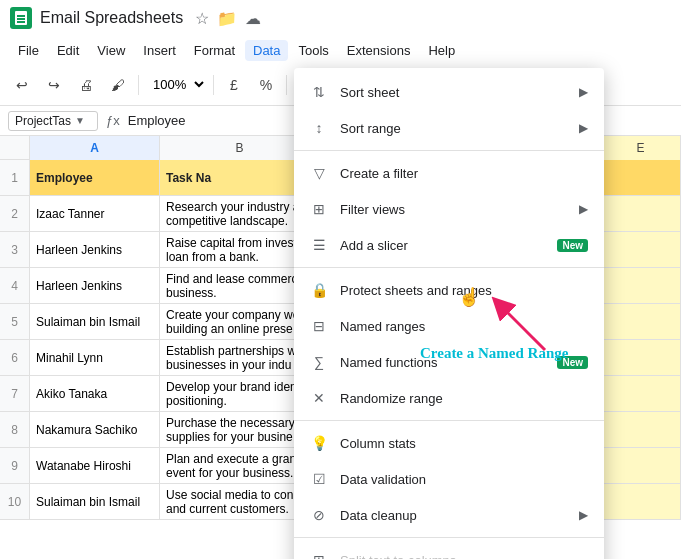 The height and width of the screenshot is (559, 681). I want to click on cell-6a: Minahil Lynn, so click(95, 358).